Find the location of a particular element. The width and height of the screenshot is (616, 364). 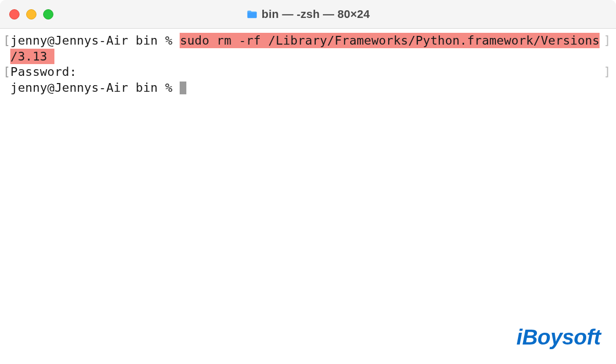

highlighted-command-part1: sudo rm -rf /Library/Frameworks/Python.f… is located at coordinates (390, 41).